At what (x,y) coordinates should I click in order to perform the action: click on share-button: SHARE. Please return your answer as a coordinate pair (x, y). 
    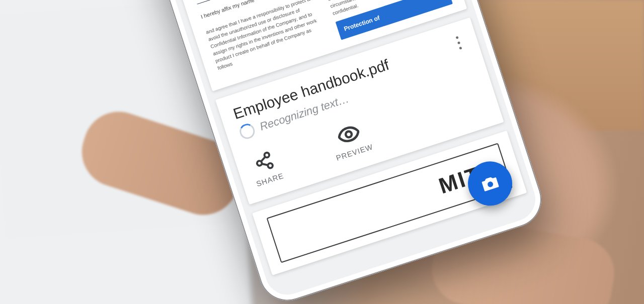
    Looking at the image, I should click on (266, 168).